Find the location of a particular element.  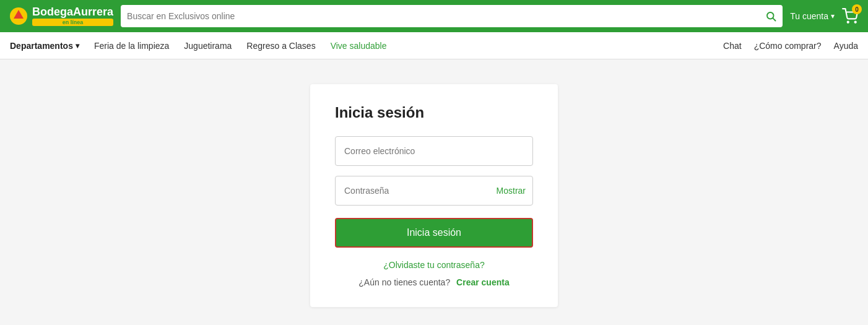

main-nav: Departamentos ▾ Feria de la limpieza Jug… is located at coordinates (434, 46).